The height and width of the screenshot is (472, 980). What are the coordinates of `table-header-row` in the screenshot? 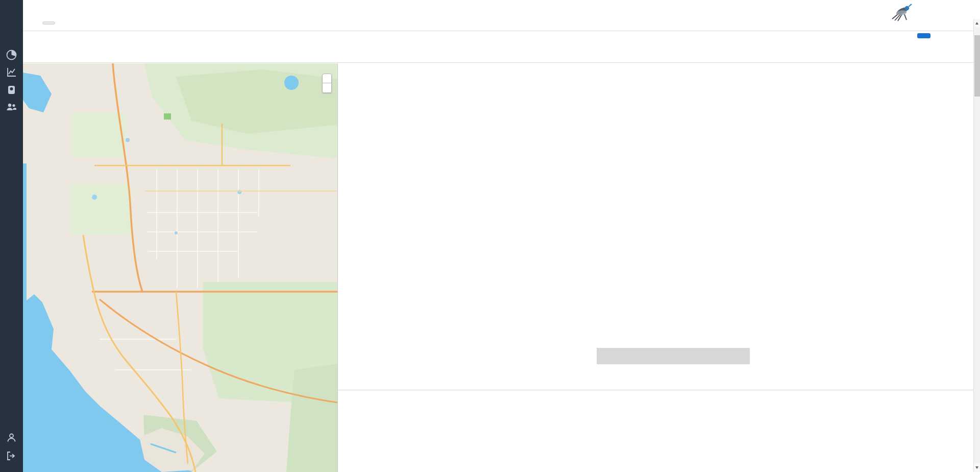 It's located at (656, 378).